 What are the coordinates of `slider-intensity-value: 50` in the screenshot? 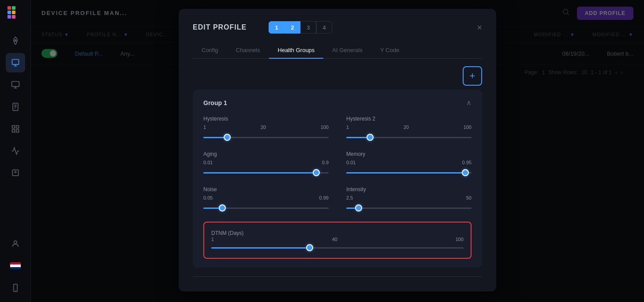 It's located at (469, 198).